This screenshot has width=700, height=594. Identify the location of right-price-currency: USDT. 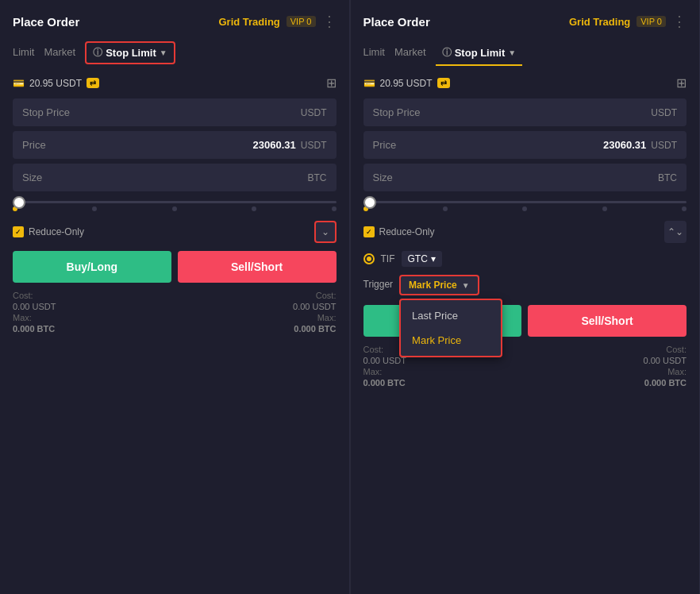
(663, 145).